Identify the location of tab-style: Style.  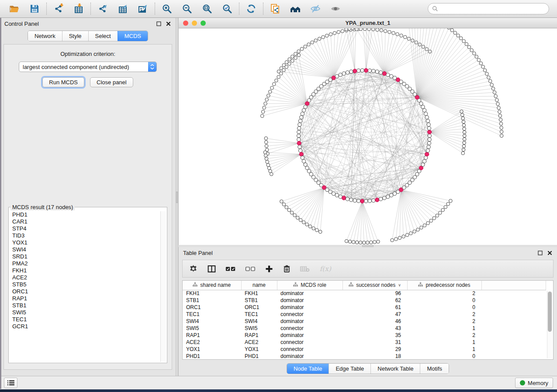
(75, 36).